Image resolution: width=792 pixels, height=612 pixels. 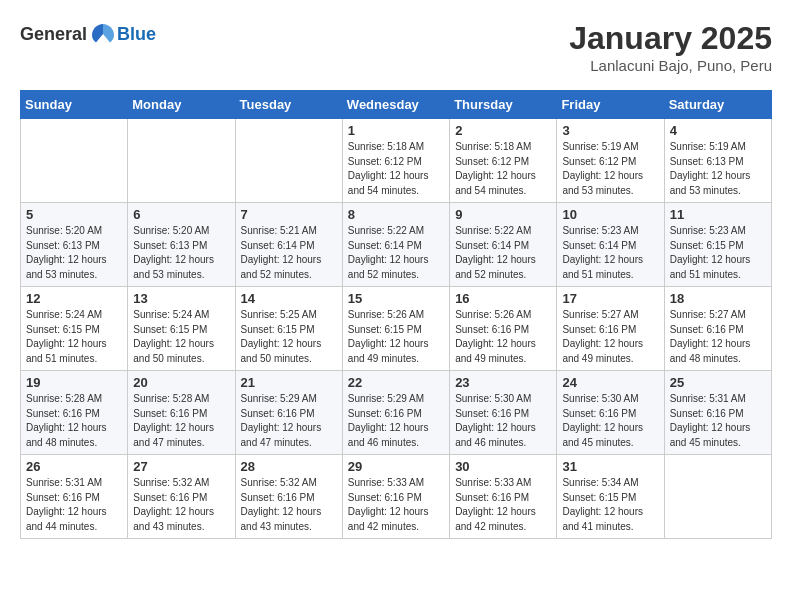 What do you see at coordinates (396, 130) in the screenshot?
I see `day-number: 1` at bounding box center [396, 130].